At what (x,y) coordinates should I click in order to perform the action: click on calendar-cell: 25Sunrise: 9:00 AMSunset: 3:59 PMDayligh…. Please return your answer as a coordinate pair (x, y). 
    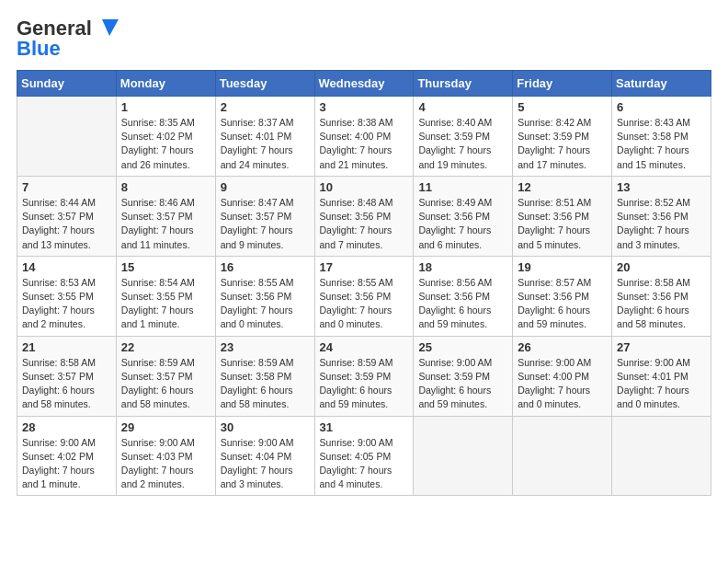
    Looking at the image, I should click on (463, 375).